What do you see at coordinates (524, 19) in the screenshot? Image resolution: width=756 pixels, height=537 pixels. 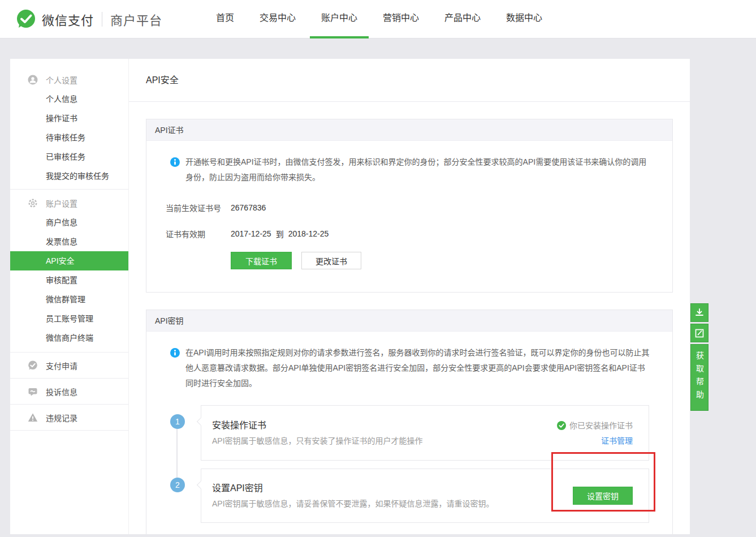 I see `nav-data-center: 数据中心` at bounding box center [524, 19].